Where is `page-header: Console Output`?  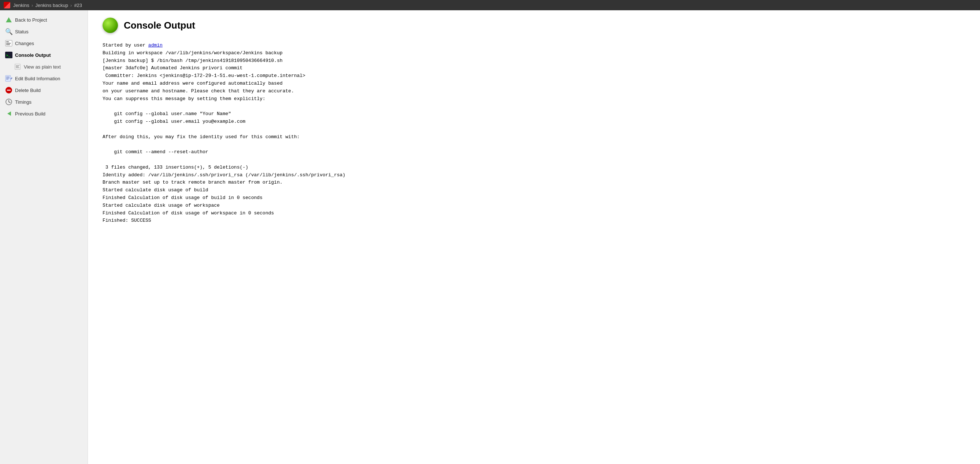
page-header: Console Output is located at coordinates (534, 25).